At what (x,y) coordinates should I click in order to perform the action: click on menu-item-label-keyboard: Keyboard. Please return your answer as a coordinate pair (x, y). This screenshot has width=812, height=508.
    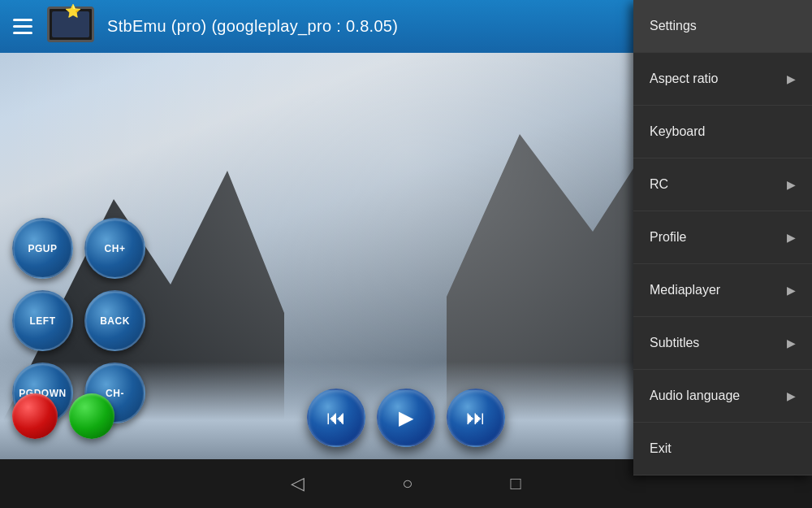
    Looking at the image, I should click on (677, 132).